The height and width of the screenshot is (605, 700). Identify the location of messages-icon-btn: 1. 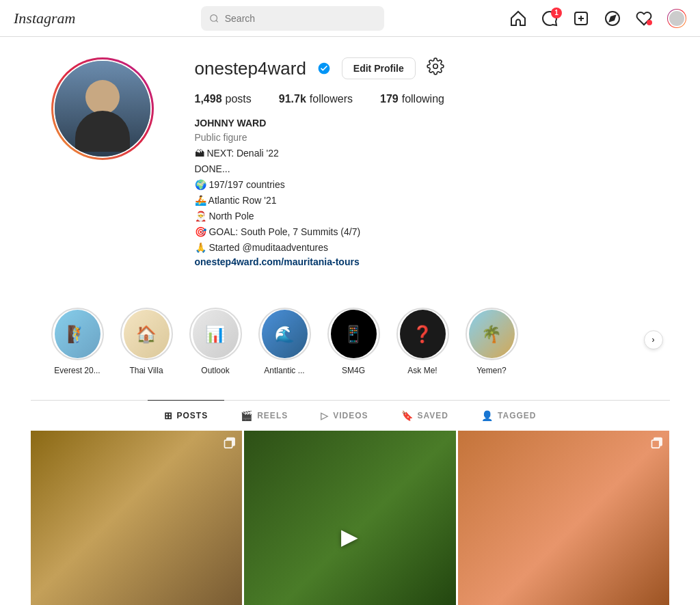
(550, 18).